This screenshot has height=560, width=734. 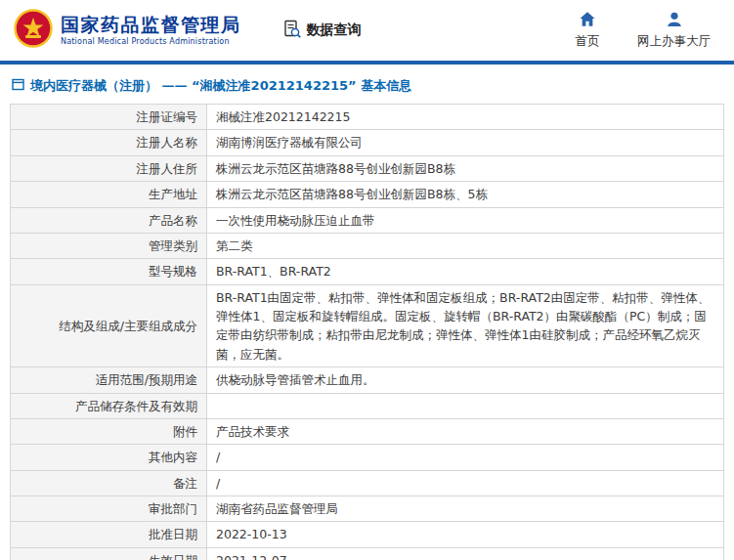 What do you see at coordinates (109, 535) in the screenshot?
I see `field-label: 批准日期` at bounding box center [109, 535].